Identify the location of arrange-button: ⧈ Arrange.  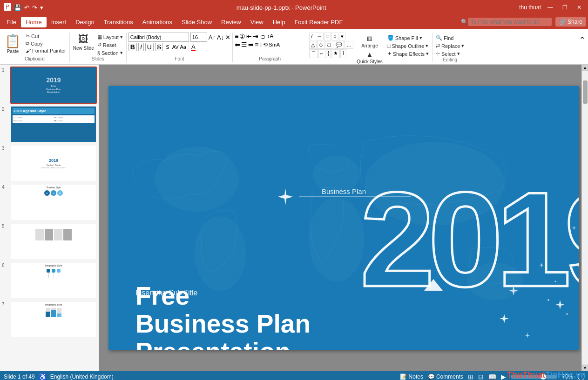
(370, 41).